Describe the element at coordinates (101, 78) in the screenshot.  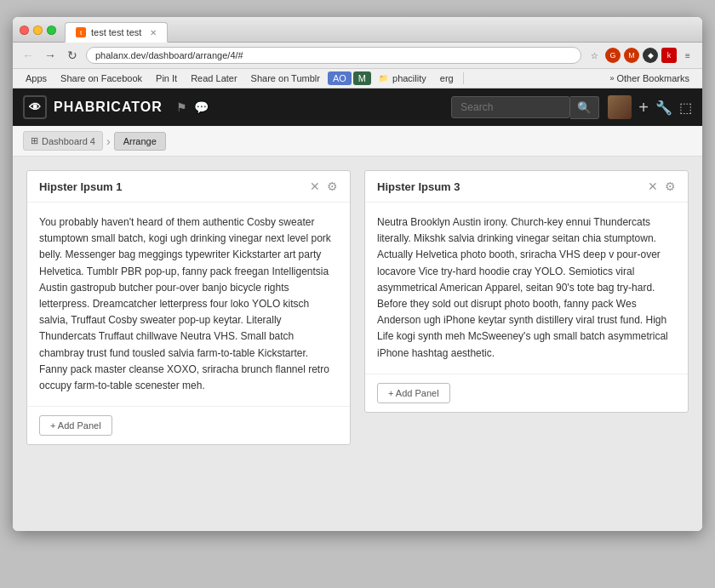
I see `bookmark-share-facebook: Share on Facebook` at that location.